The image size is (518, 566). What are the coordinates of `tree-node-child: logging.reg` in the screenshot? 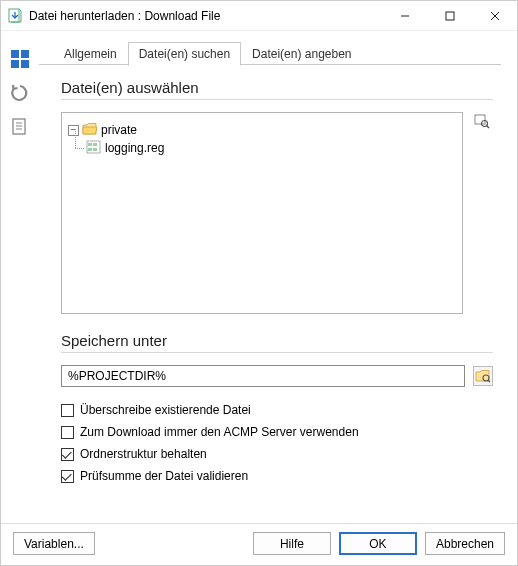 It's located at (271, 148).